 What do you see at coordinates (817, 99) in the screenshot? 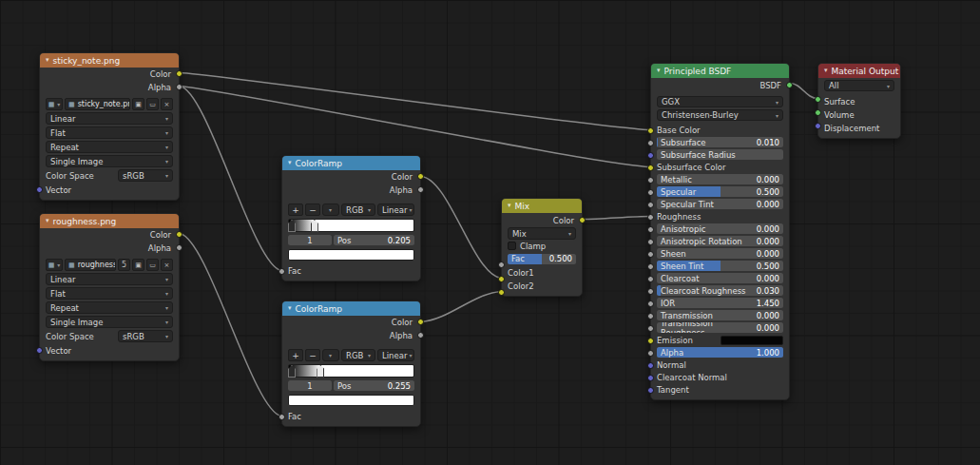
I see `socket-surface-input` at bounding box center [817, 99].